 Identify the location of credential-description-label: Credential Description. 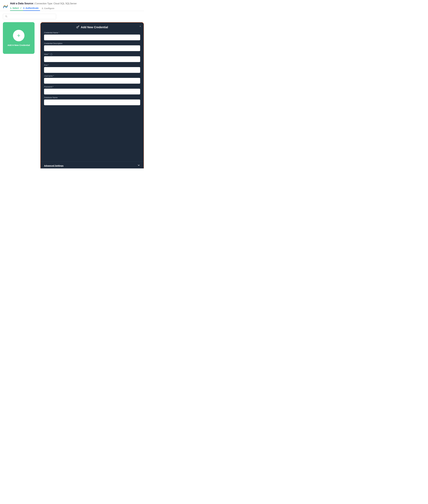
(92, 43).